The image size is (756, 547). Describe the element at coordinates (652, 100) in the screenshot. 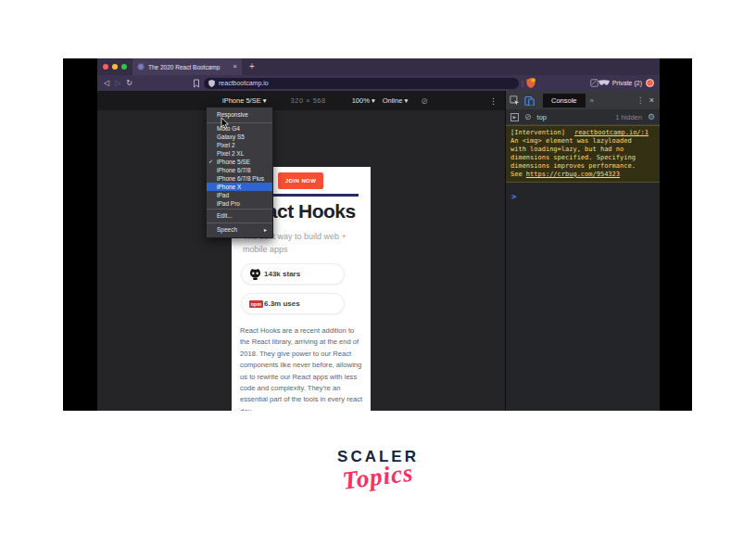

I see `devtools-close-icon: ×` at that location.